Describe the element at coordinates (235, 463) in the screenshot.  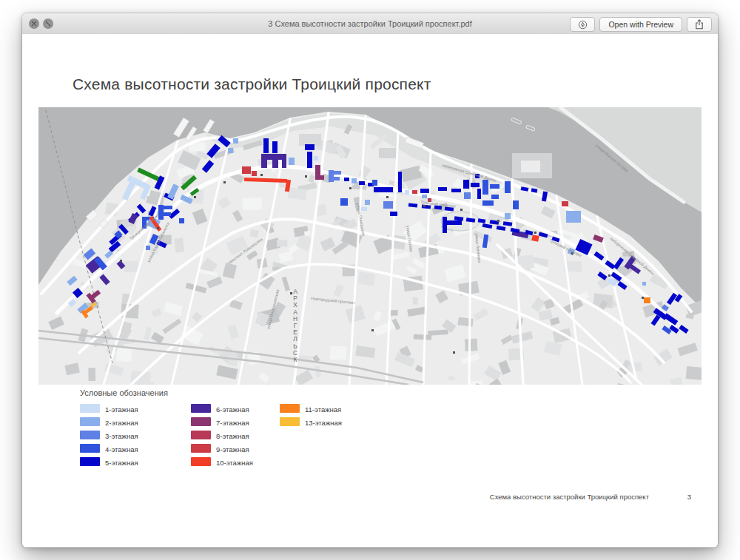
I see `legend-label: 10-этажная` at that location.